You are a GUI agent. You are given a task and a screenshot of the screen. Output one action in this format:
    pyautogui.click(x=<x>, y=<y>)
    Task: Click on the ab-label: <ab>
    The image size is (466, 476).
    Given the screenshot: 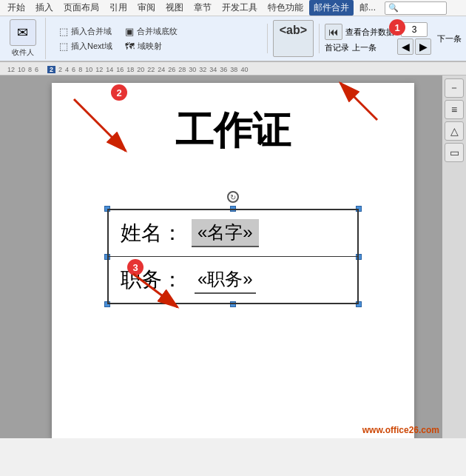 What is the action you would take?
    pyautogui.click(x=293, y=30)
    